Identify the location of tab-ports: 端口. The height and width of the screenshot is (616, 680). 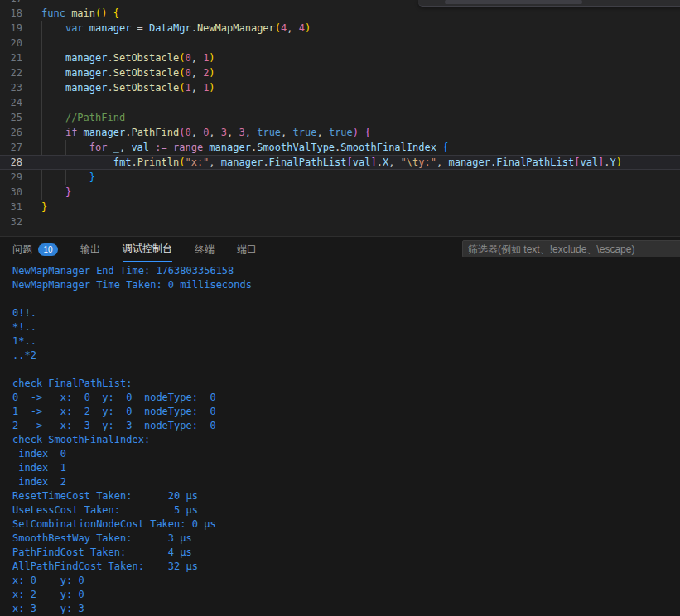
(247, 250).